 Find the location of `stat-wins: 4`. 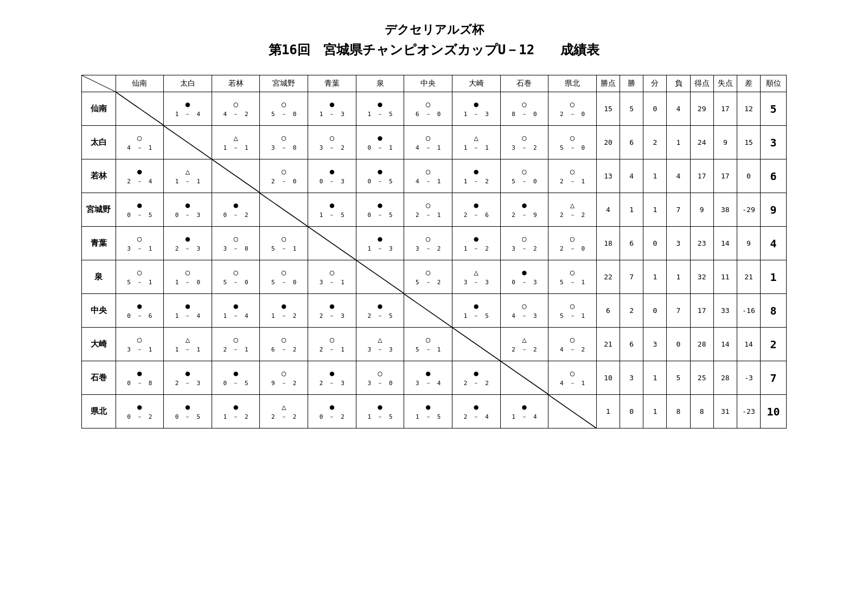

stat-wins: 4 is located at coordinates (631, 176).